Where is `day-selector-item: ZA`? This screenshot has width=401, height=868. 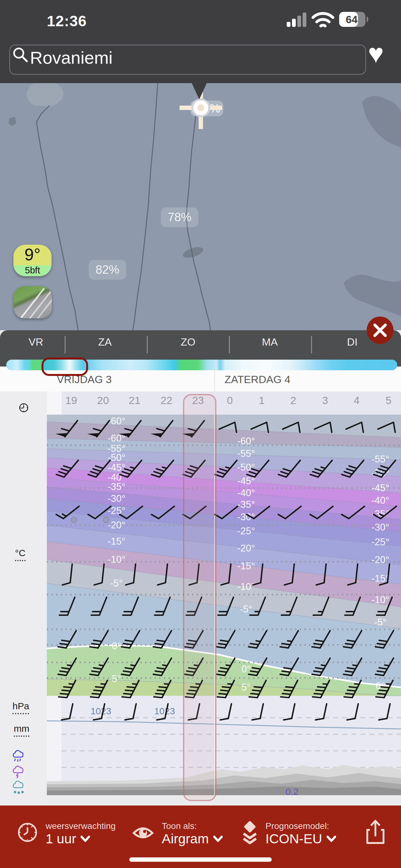 day-selector-item: ZA is located at coordinates (105, 342).